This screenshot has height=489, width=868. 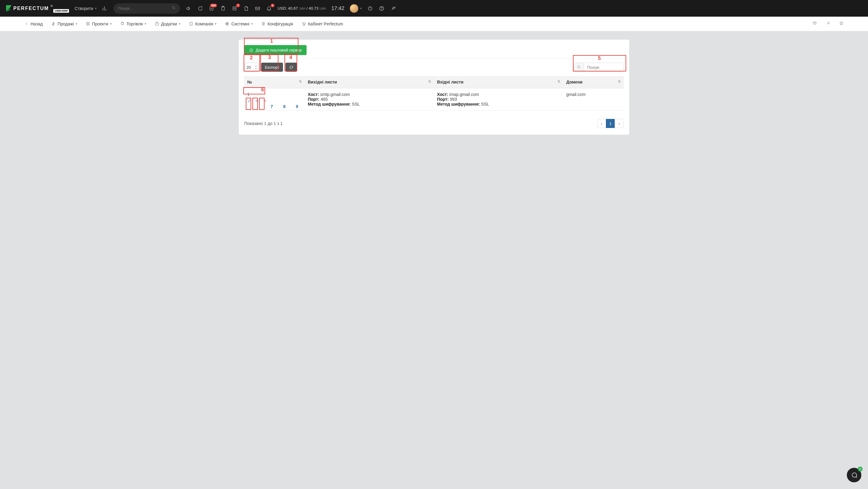 What do you see at coordinates (499, 82) in the screenshot?
I see `col-incoming: Вхідні листи⇅` at bounding box center [499, 82].